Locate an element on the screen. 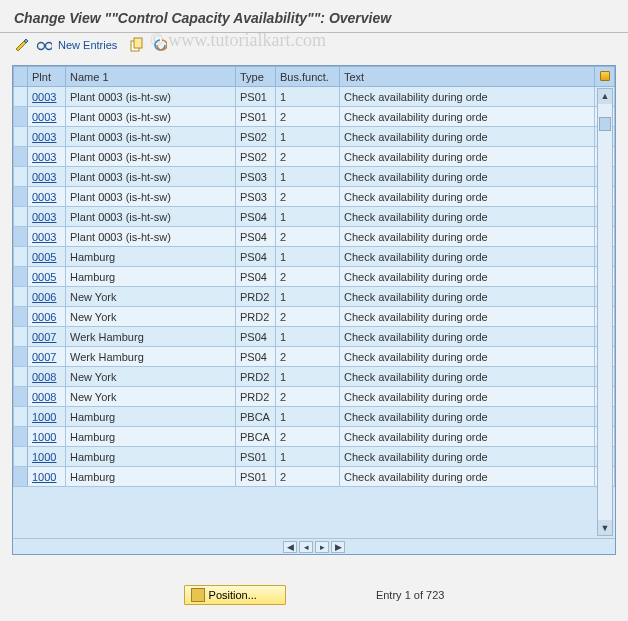 The height and width of the screenshot is (621, 628). col-name: Name 1 is located at coordinates (151, 77).